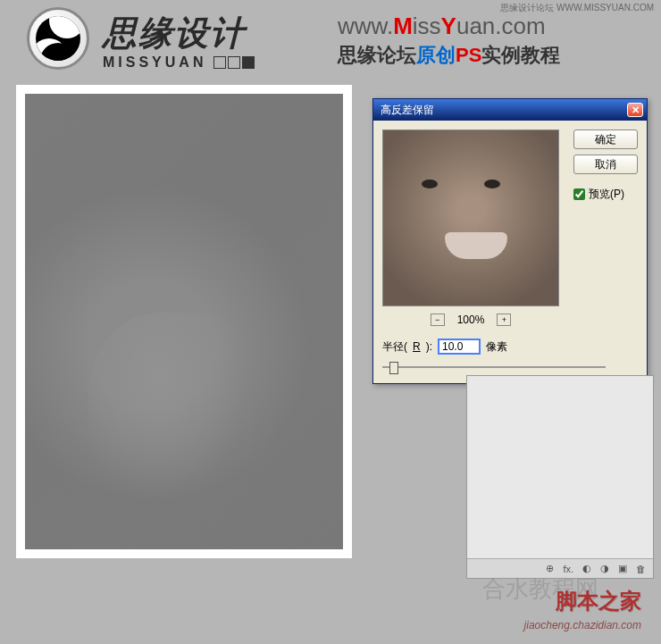 The width and height of the screenshot is (661, 644). What do you see at coordinates (635, 110) in the screenshot?
I see `close-button: ✕` at bounding box center [635, 110].